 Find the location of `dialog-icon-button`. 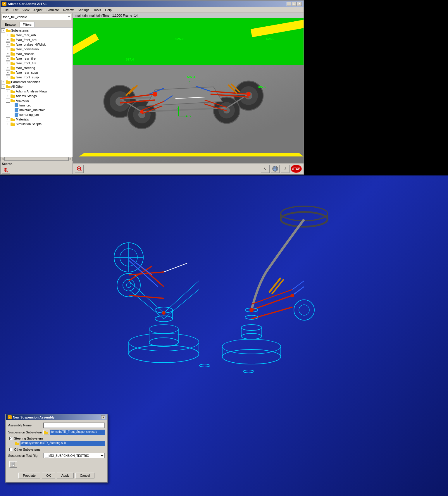

dialog-icon-button is located at coordinates (13, 464).